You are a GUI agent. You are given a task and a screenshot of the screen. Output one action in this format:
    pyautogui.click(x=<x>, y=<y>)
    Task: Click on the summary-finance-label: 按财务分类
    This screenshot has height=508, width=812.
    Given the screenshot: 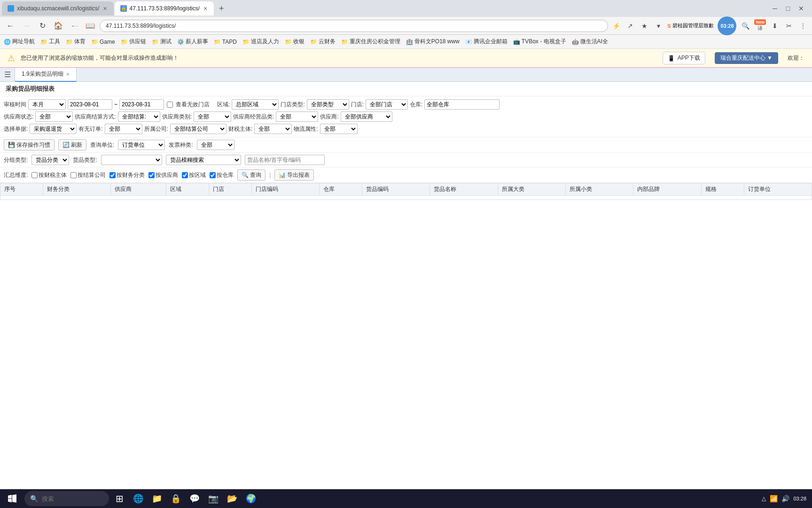 What is the action you would take?
    pyautogui.click(x=131, y=175)
    